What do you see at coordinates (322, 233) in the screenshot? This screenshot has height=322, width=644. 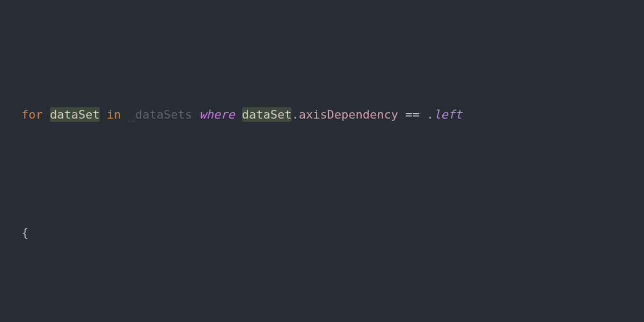 I see `code-line: {` at bounding box center [322, 233].